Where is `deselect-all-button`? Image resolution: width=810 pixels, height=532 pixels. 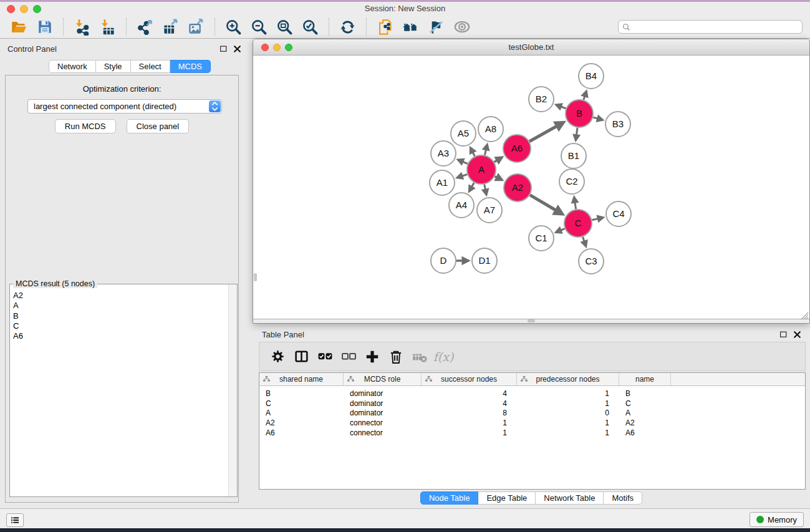
deselect-all-button is located at coordinates (349, 357).